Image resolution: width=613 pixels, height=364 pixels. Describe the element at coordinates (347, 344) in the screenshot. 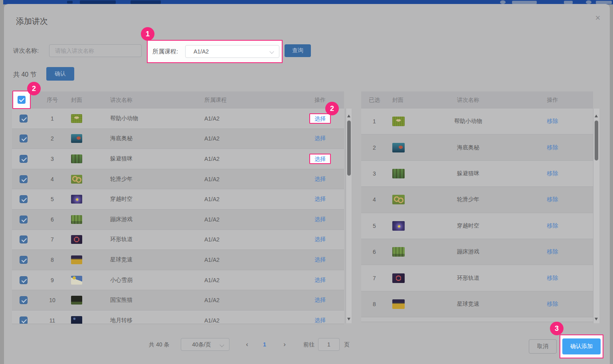

I see `page-unit-label: 页` at that location.